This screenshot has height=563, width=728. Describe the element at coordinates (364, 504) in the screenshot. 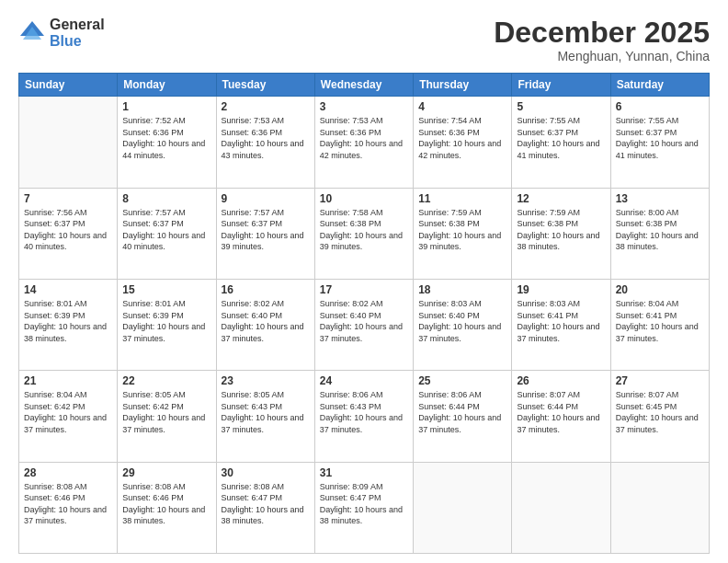

I see `day-info: Sunrise: 8:09 AM Sunset: 6:47 PM Dayligh…` at that location.